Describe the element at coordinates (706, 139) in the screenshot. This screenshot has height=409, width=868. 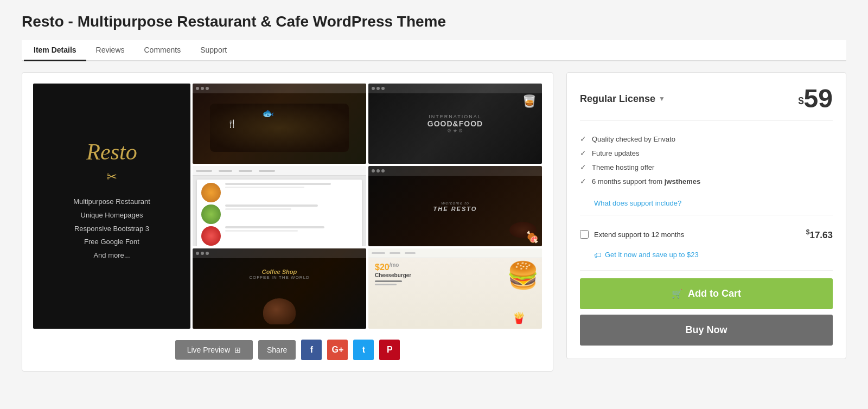
I see `feature-item-quality: ✓ Quality checked by Envato` at that location.